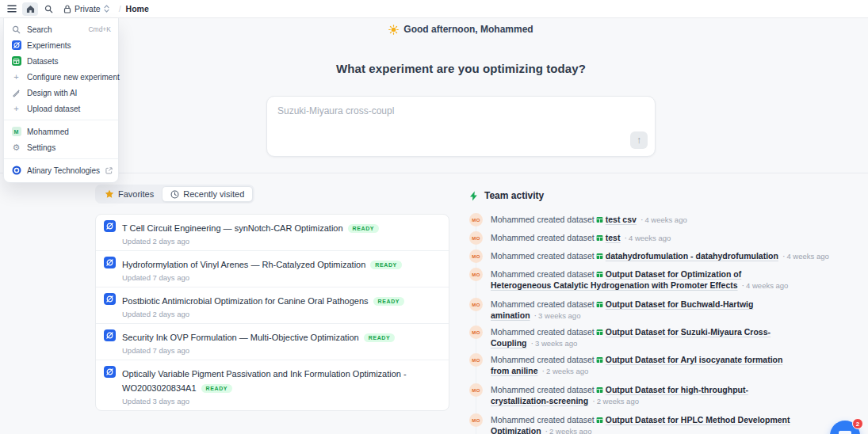 This screenshot has width=868, height=434. I want to click on menu-item-configure-experiment: + Configure new experiment, so click(61, 77).